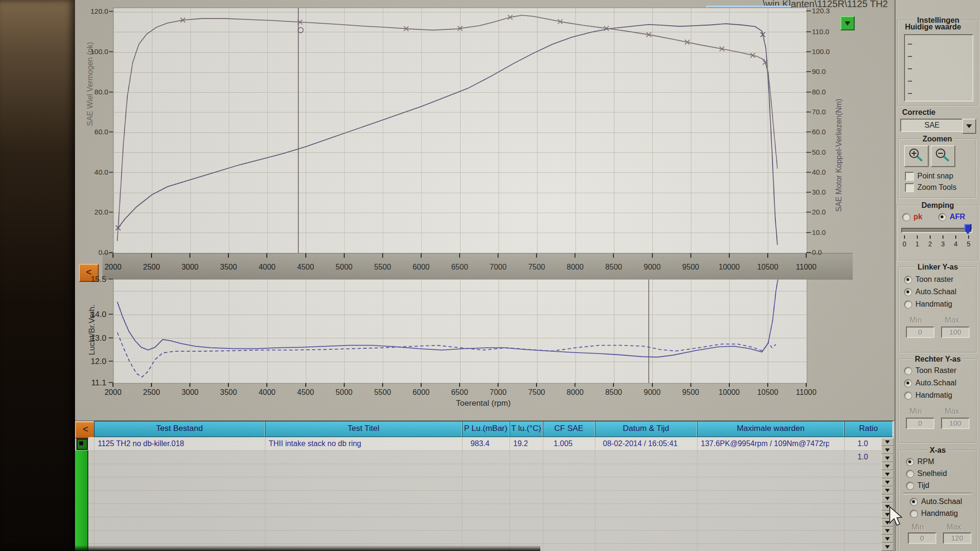  Describe the element at coordinates (848, 23) in the screenshot. I see `axis-dropdown-button` at that location.